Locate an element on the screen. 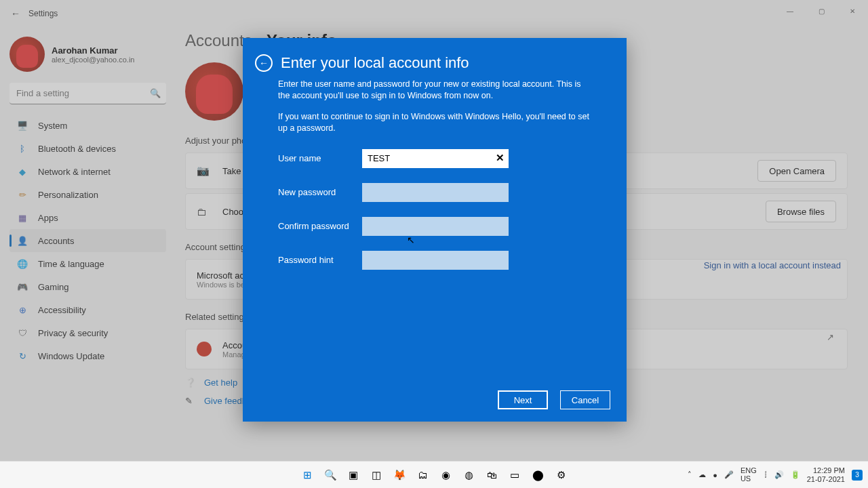 The height and width of the screenshot is (488, 868). dialog-text-1: Enter the user name and password for you… is located at coordinates (434, 90).